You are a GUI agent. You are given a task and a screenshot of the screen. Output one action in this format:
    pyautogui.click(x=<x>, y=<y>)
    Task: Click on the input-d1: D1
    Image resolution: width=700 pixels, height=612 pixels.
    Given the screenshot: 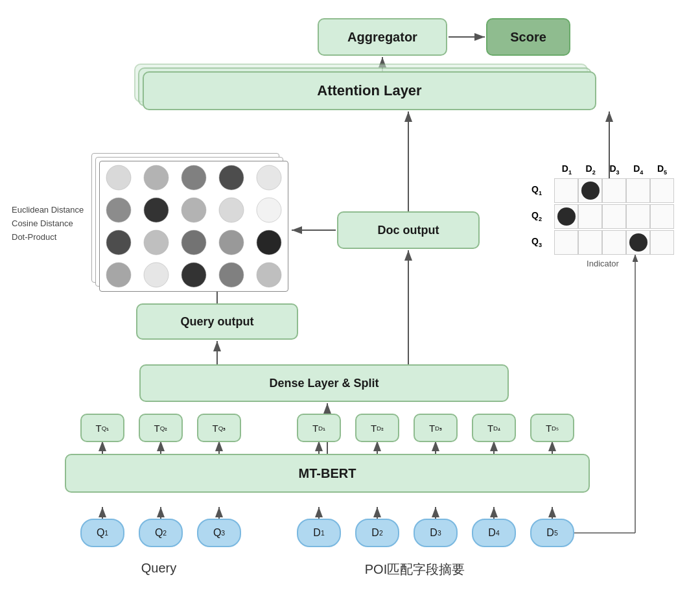 What is the action you would take?
    pyautogui.click(x=319, y=533)
    